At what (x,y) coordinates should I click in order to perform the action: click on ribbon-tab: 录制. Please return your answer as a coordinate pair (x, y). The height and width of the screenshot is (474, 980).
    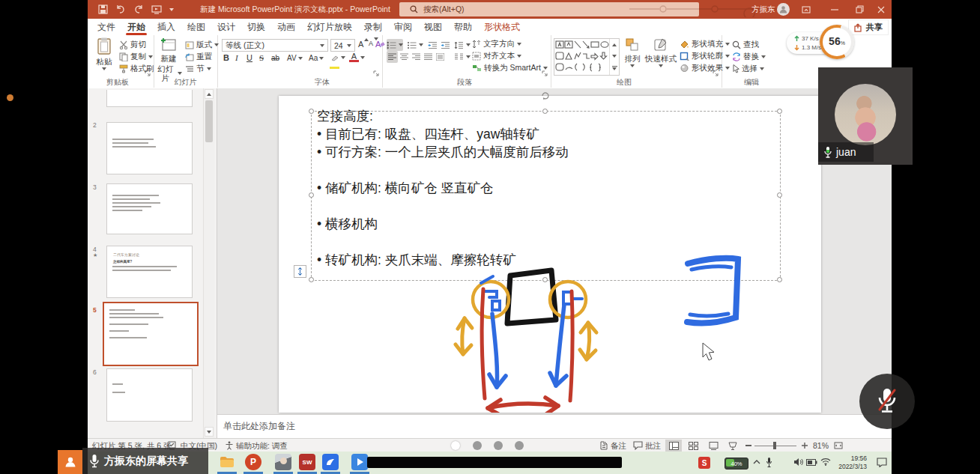
    Looking at the image, I should click on (373, 27).